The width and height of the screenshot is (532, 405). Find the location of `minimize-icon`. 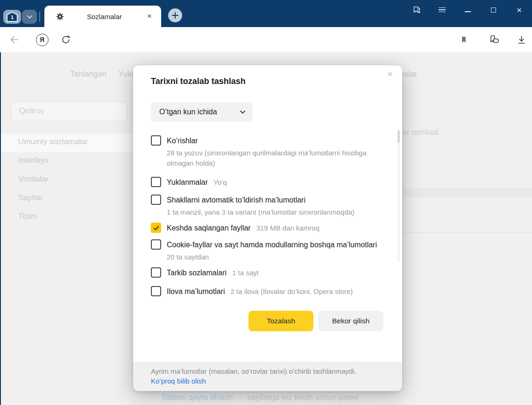

minimize-icon is located at coordinates (468, 12).